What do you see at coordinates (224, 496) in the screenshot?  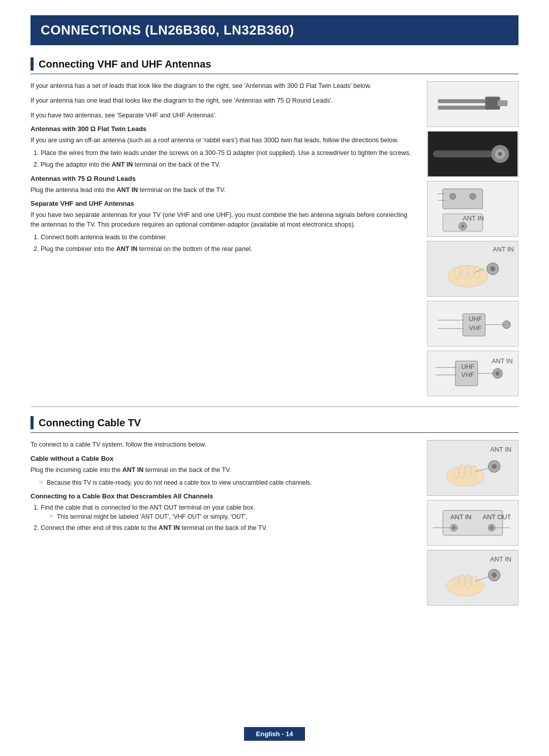 I see `cable-box-descramble-title: Connecting to a Cable Box that Descrambl…` at bounding box center [224, 496].